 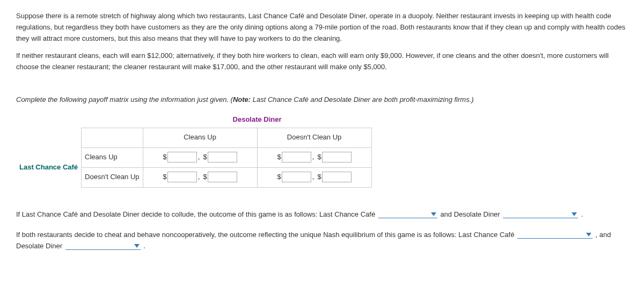 What do you see at coordinates (314, 177) in the screenshot?
I see `payoff-cell-dd: $,$` at bounding box center [314, 177].